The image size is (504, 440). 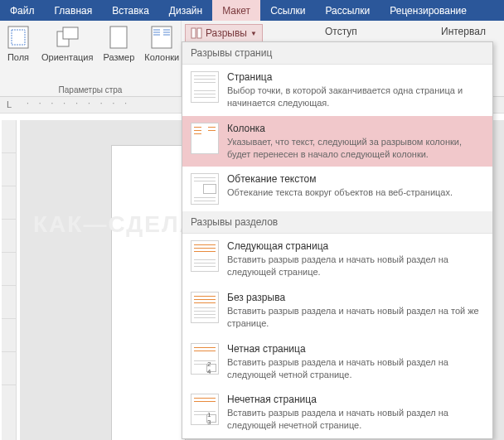 What do you see at coordinates (76, 103) in the screenshot?
I see `ruler-ticks: ·········` at bounding box center [76, 103].